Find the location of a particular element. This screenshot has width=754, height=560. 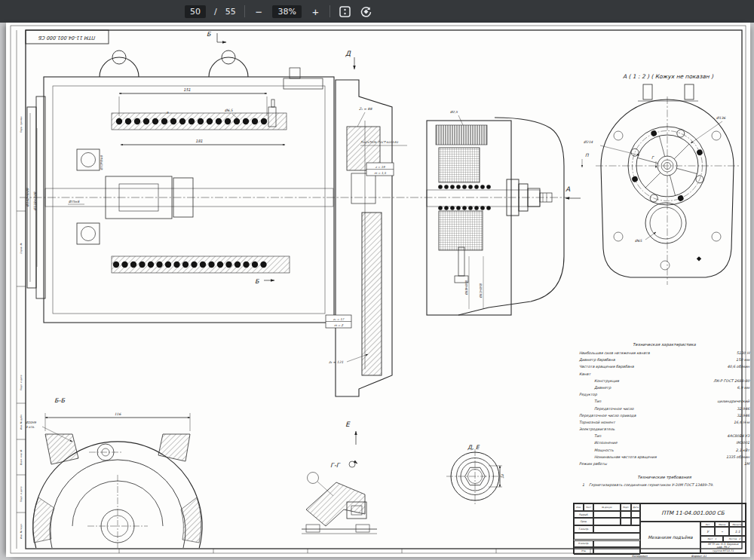

col-list: Лист is located at coordinates (588, 507).